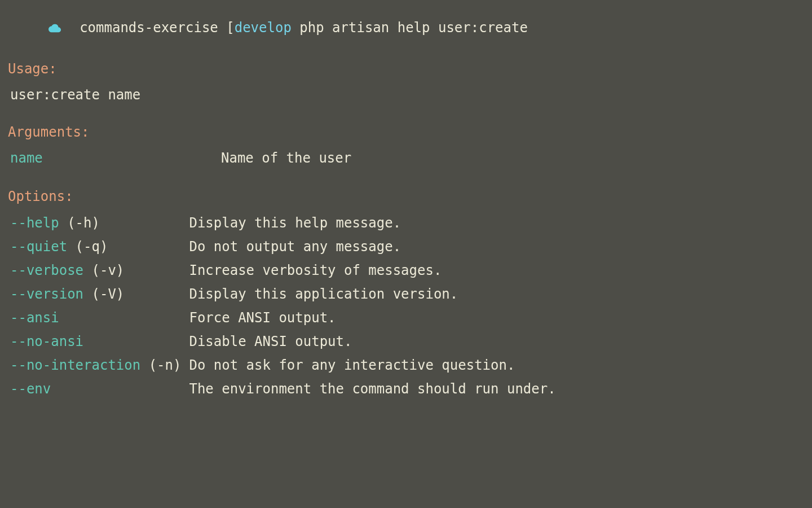 This screenshot has width=812, height=508. What do you see at coordinates (222, 28) in the screenshot?
I see `prompt-space` at bounding box center [222, 28].